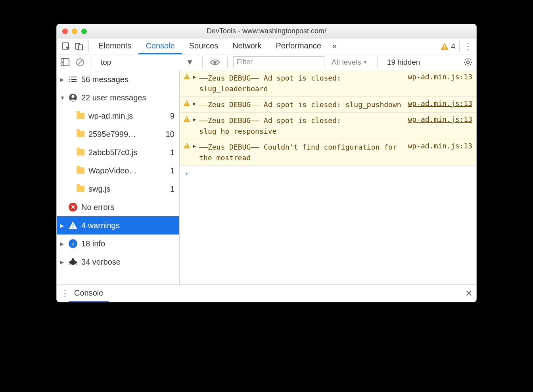 This screenshot has height=392, width=533. I want to click on warning-count: 4, so click(453, 46).